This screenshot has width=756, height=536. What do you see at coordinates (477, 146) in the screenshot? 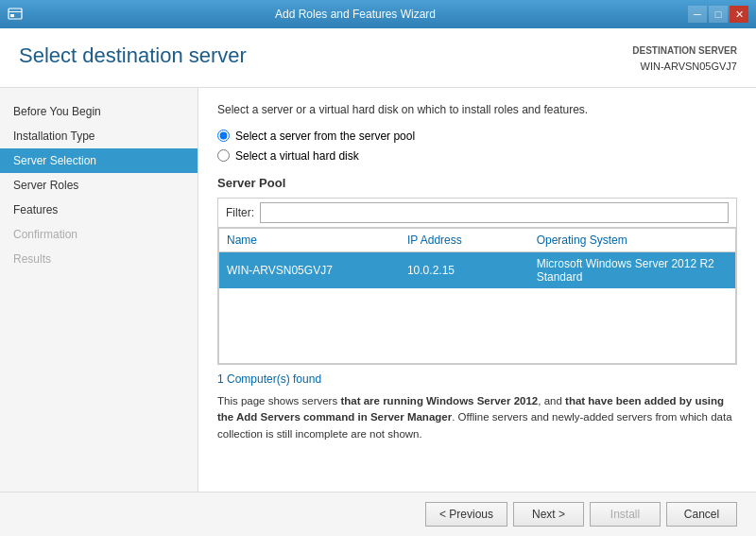
I see `server-type-radio-group: Select a server from the server pool Sel…` at bounding box center [477, 146].